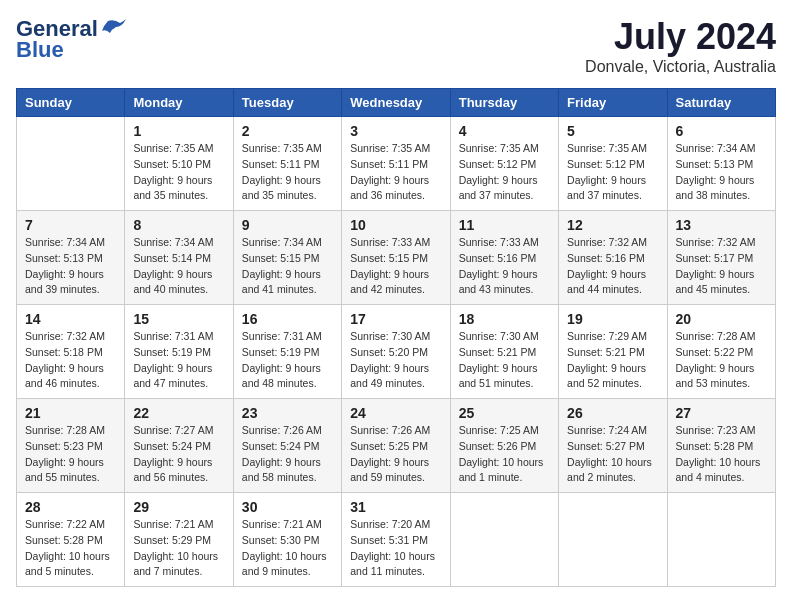 The width and height of the screenshot is (792, 612). I want to click on day-number: 13, so click(722, 225).